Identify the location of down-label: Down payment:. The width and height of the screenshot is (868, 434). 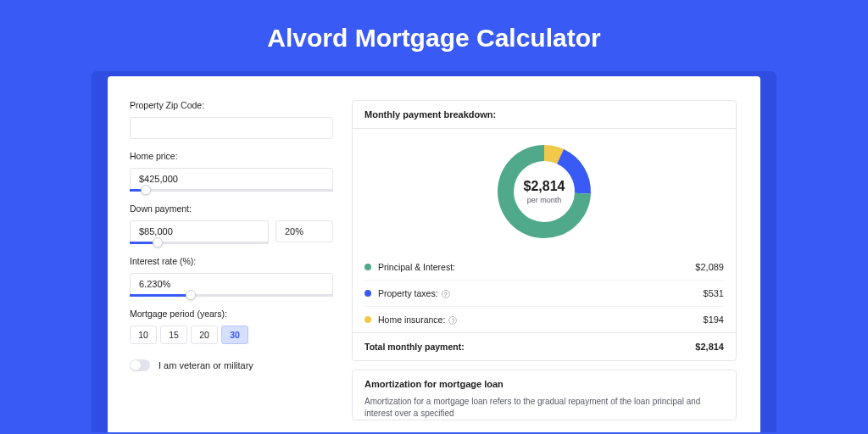
(231, 209).